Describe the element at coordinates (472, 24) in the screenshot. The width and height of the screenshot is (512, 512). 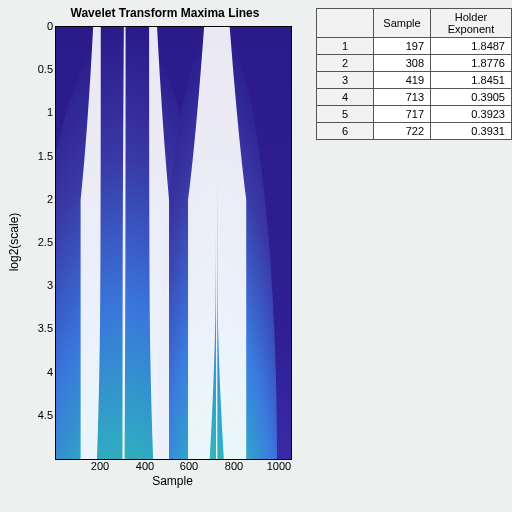
I see `header-holder: Holder Exponent` at that location.